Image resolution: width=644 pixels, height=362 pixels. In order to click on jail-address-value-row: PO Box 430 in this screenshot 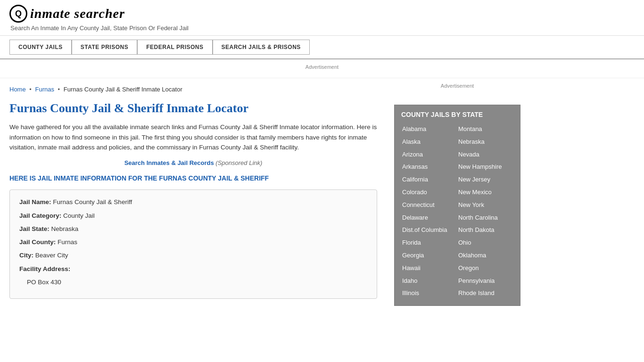, I will do `click(197, 282)`.